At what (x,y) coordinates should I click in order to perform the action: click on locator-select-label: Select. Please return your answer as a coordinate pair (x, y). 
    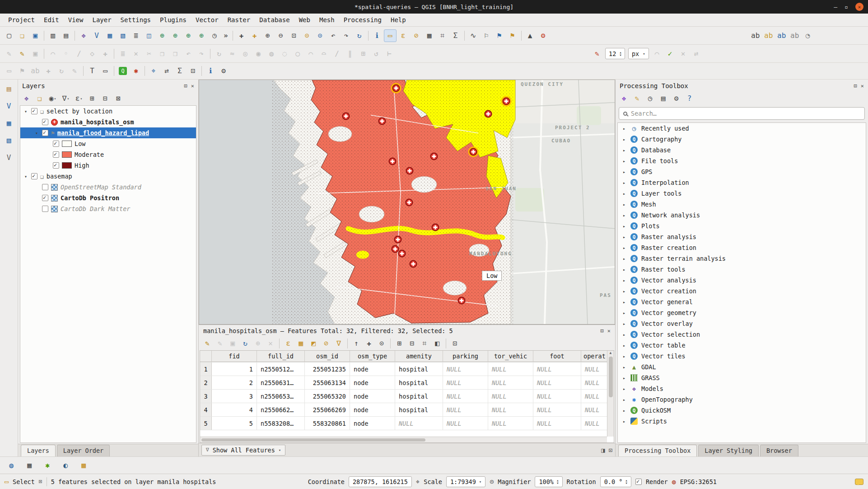
    Looking at the image, I should click on (23, 482).